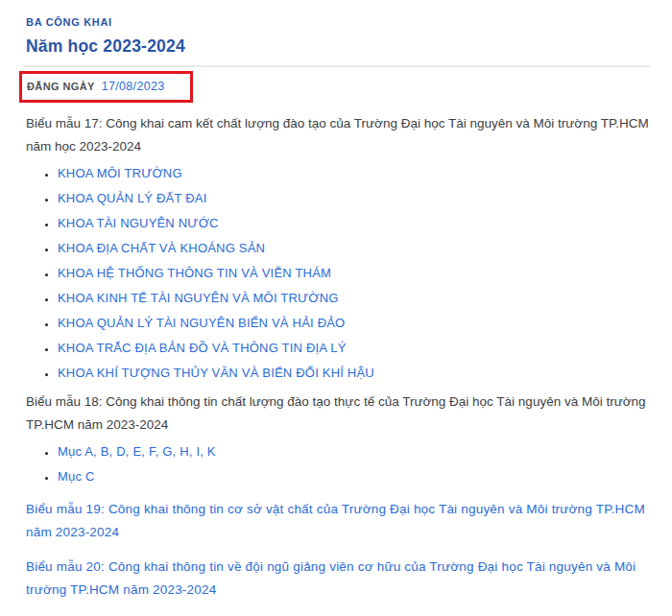 The height and width of the screenshot is (616, 672). Describe the element at coordinates (202, 347) in the screenshot. I see `faculty-link: KHOA TRẮC ĐỊA BẢN ĐỒ VÀ THÔNG TIN ĐỊA LÝ` at that location.